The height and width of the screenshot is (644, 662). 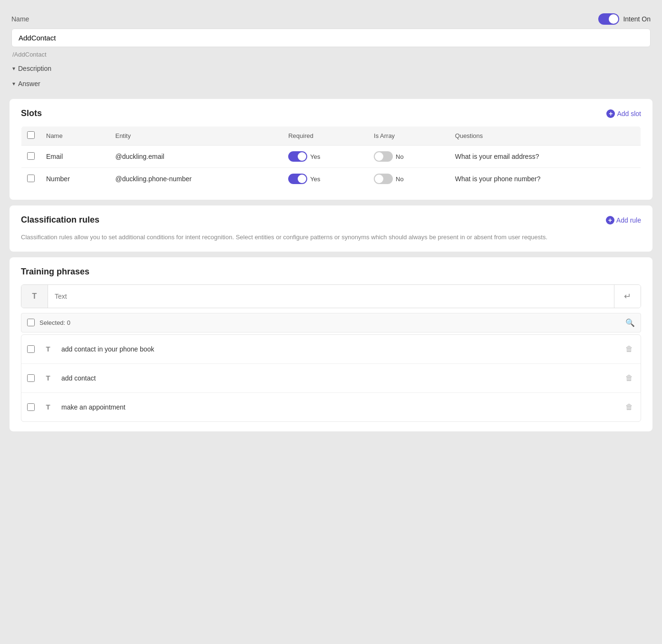 I want to click on list-item: T add contact in your phone book 🗑, so click(x=331, y=349).